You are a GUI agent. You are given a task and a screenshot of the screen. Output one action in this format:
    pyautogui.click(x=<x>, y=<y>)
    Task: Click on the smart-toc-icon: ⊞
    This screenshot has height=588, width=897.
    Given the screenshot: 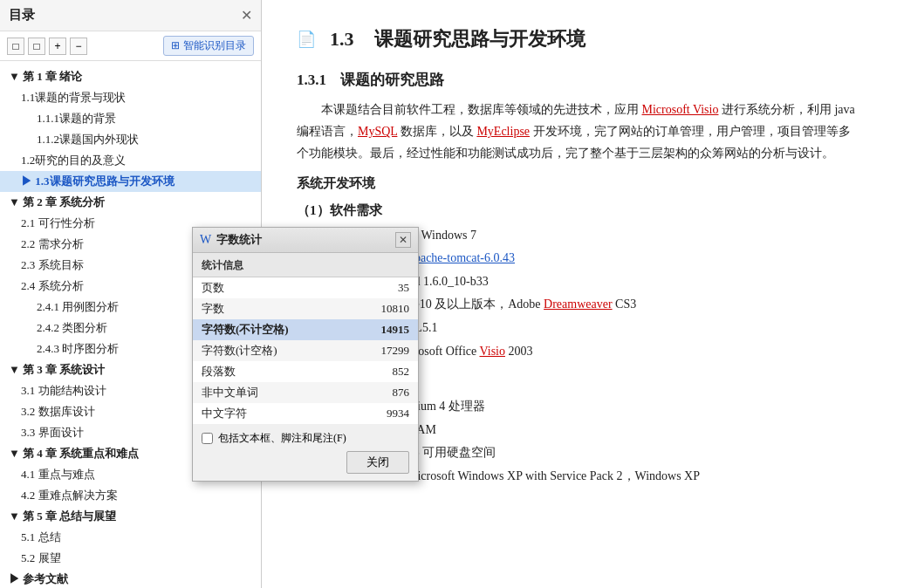 What is the action you would take?
    pyautogui.click(x=175, y=45)
    